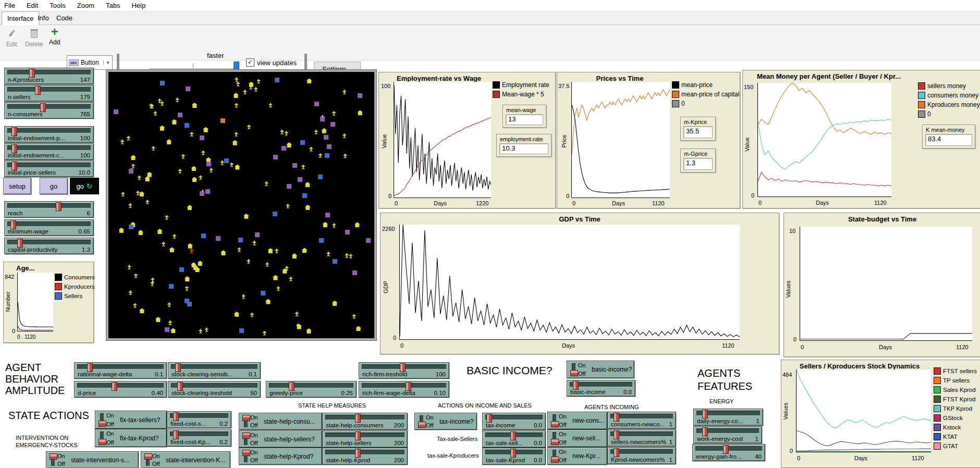  I want to click on switch-new-consumers: OnOff new-cons..., so click(578, 421).